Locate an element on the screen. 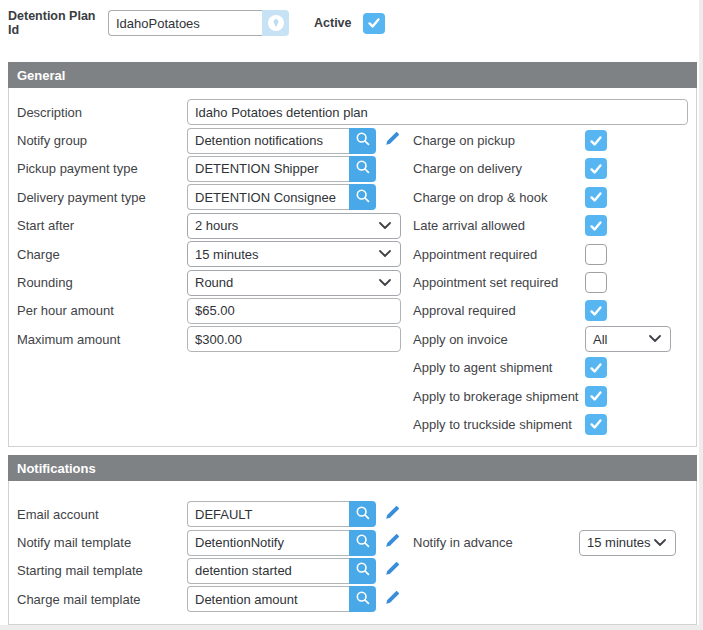 This screenshot has width=703, height=630. form-row-charge-mail-template: Charge mail template is located at coordinates (210, 599).